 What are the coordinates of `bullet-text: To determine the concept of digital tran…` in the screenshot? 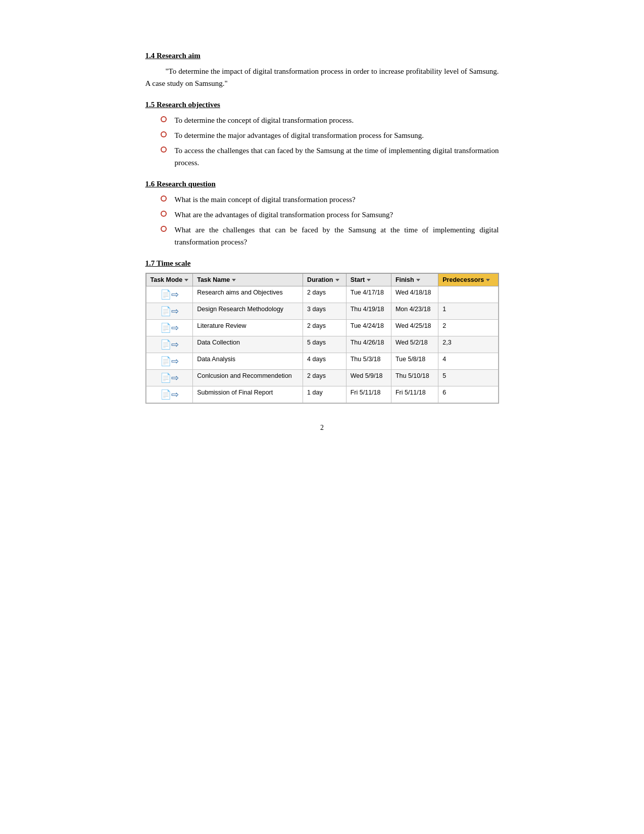 It's located at (337, 120).